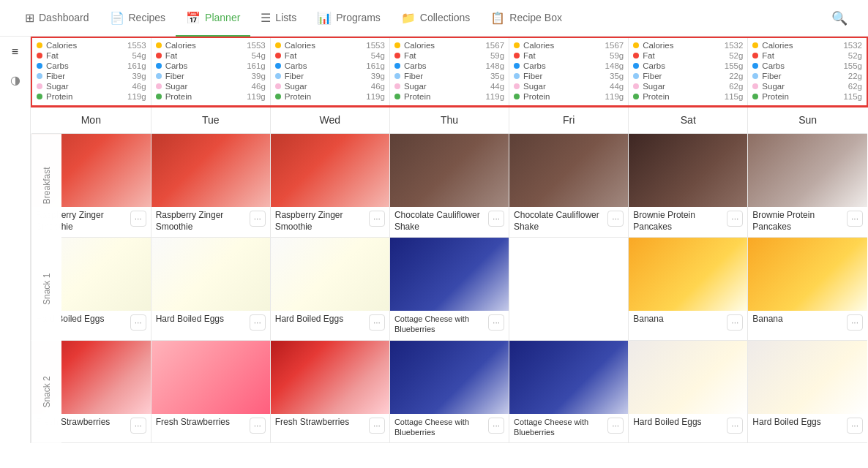 This screenshot has height=468, width=868. I want to click on snack2-mon-menu: ···, so click(138, 426).